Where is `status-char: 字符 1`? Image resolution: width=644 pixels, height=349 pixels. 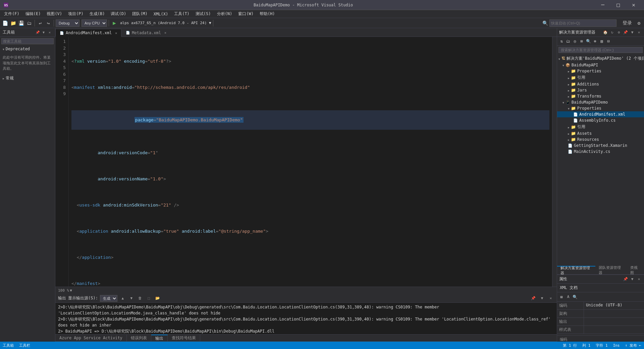
status-char: 字符 1 is located at coordinates (602, 345).